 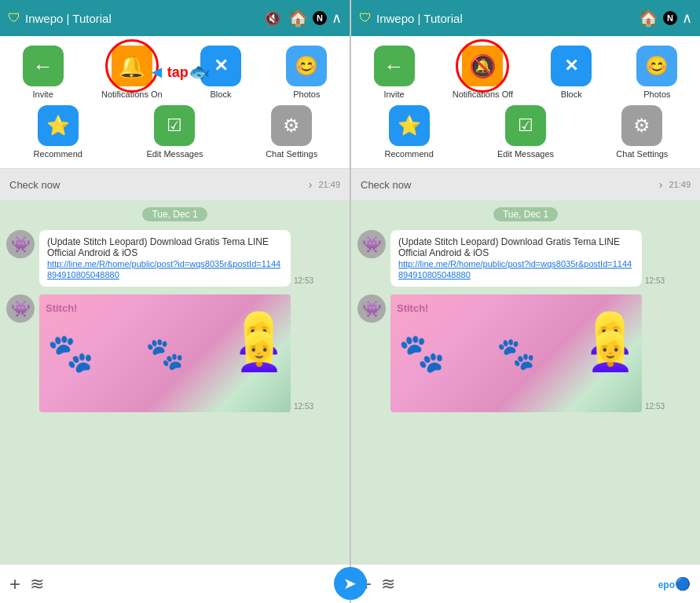 I want to click on right-chat-settings-button: ⚙ Chat Settings, so click(x=642, y=132).